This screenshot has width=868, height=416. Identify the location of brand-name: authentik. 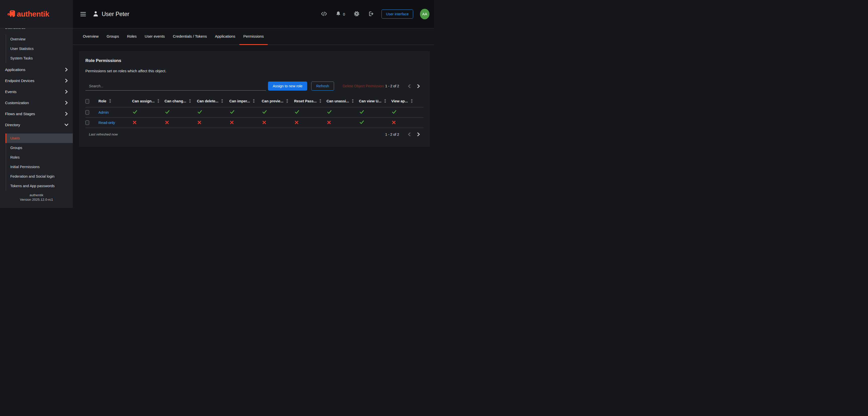
(33, 14).